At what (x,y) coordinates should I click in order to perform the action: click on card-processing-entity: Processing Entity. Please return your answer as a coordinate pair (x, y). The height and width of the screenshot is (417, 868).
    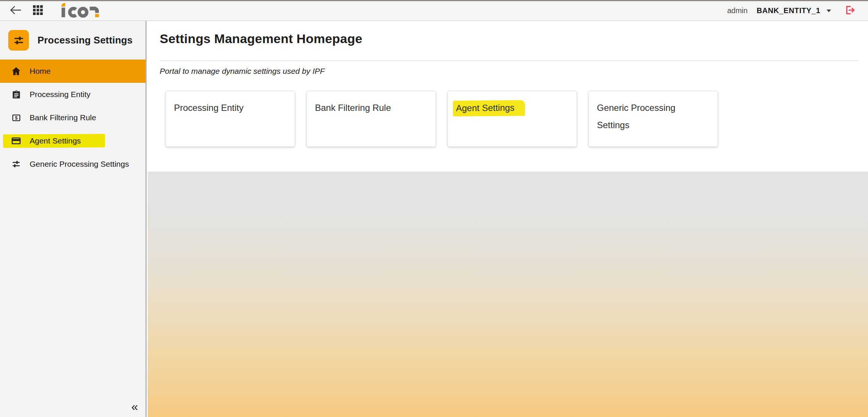
    Looking at the image, I should click on (230, 119).